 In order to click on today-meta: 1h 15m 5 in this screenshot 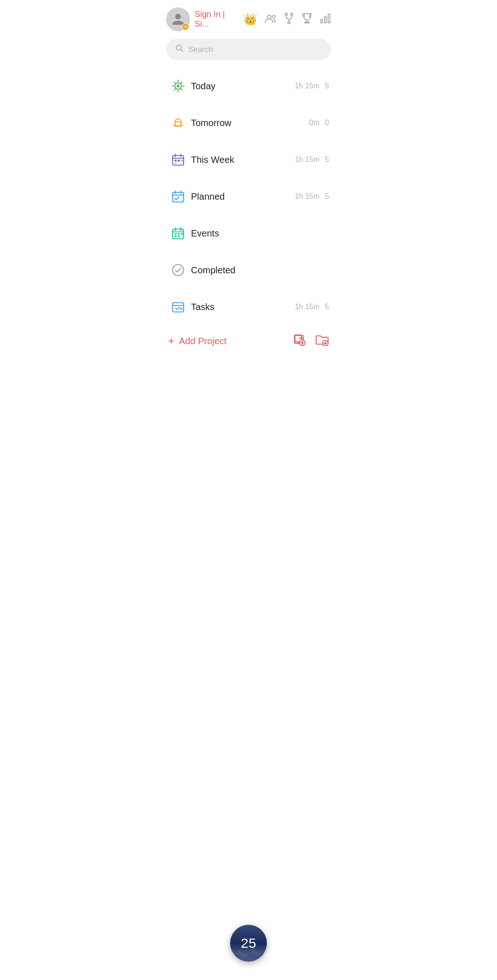, I will do `click(312, 86)`.